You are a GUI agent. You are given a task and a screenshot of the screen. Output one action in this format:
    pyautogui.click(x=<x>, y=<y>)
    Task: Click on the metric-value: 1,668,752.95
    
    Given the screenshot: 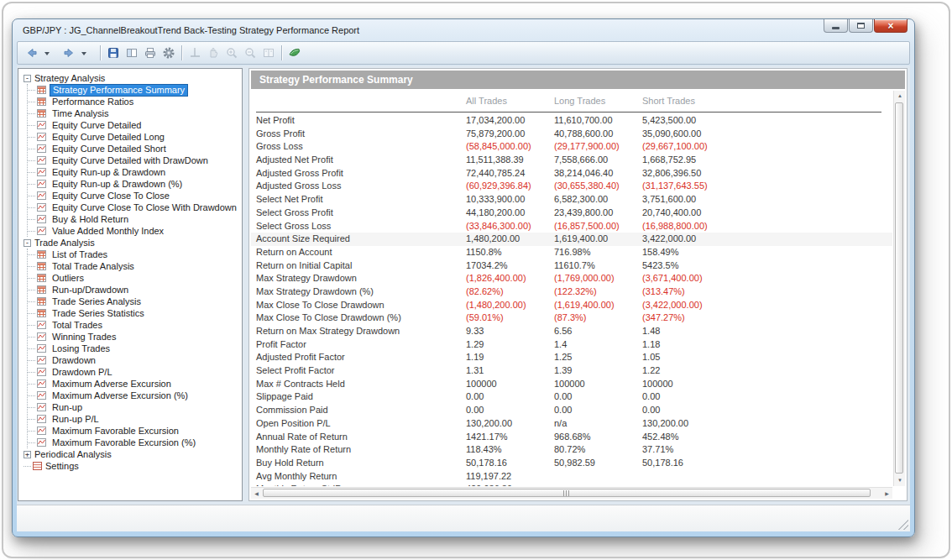 What is the action you would take?
    pyautogui.click(x=669, y=160)
    